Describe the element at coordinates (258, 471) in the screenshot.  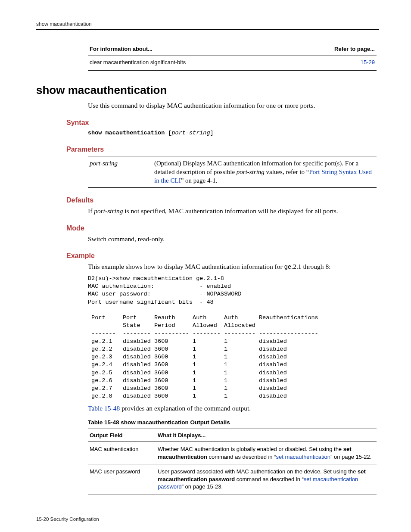
I see `desc-pre: User password associated with MAC authen…` at that location.